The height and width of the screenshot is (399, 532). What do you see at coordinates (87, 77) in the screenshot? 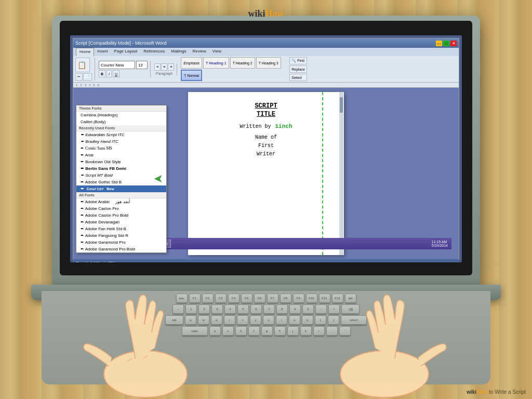
I see `copy-button: 📄` at bounding box center [87, 77].